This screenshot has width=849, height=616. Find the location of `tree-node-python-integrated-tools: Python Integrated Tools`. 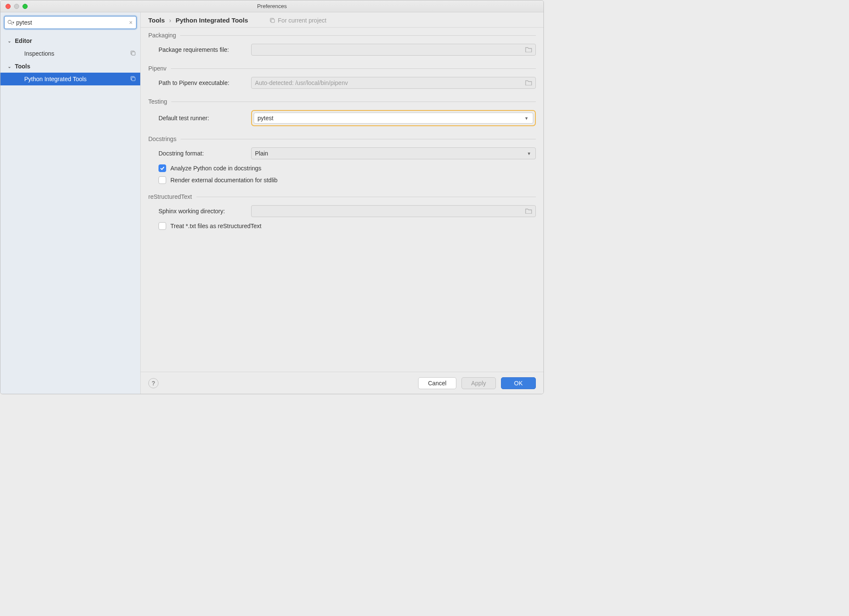

tree-node-python-integrated-tools: Python Integrated Tools is located at coordinates (71, 79).